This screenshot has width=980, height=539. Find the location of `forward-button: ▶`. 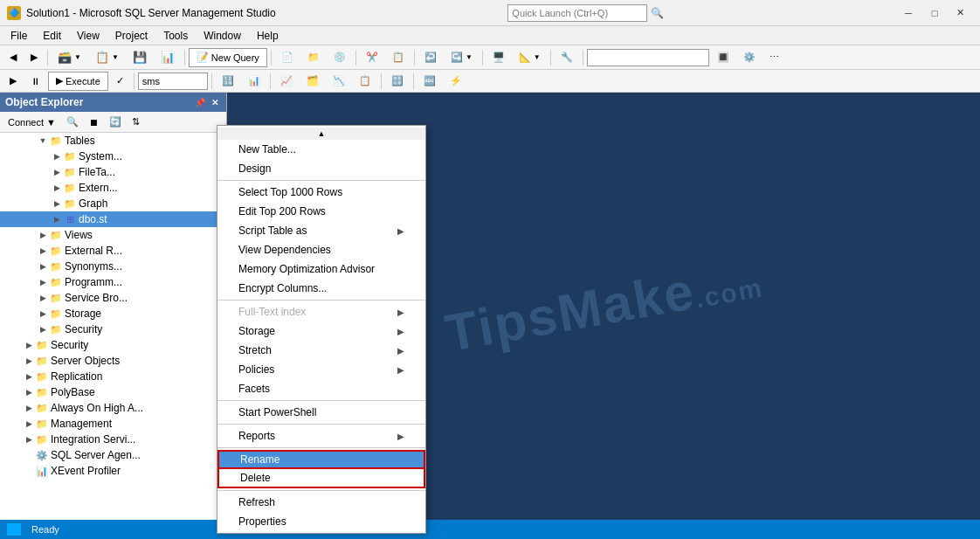

forward-button: ▶ is located at coordinates (34, 58).